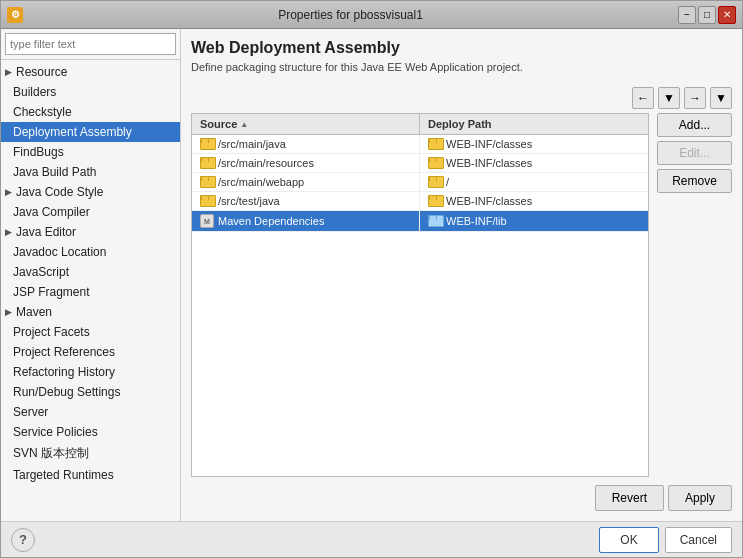 The height and width of the screenshot is (558, 743). Describe the element at coordinates (643, 98) in the screenshot. I see `back-button: ←` at that location.